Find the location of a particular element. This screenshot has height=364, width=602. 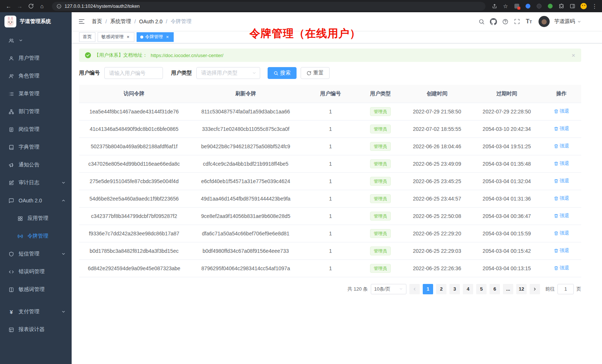

sidebar-item-report-designer: 报表设计器 is located at coordinates (36, 330).